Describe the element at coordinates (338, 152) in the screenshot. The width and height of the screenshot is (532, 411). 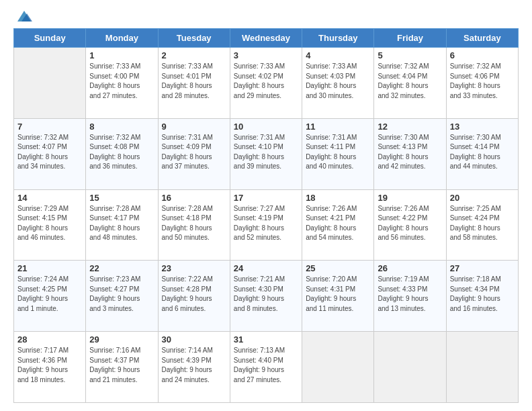
I see `day-info: Sunrise: 7:31 AMSunset: 4:11 PMDaylight:…` at that location.